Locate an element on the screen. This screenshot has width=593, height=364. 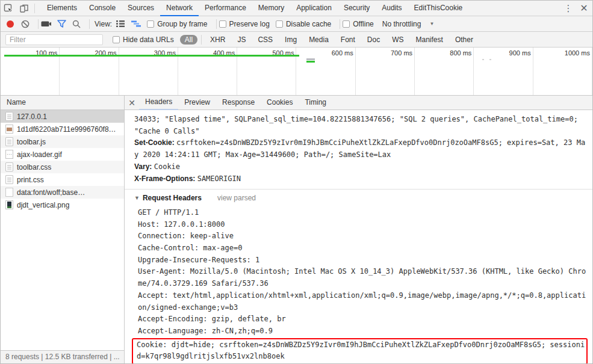
request-name: 127.0.0.1 is located at coordinates (32, 117).